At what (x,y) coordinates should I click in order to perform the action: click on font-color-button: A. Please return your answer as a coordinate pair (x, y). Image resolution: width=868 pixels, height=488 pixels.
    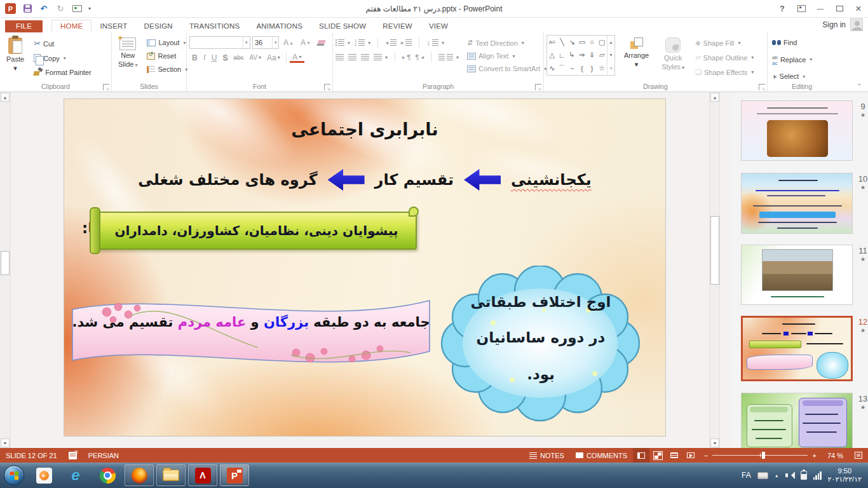
    Looking at the image, I should click on (297, 58).